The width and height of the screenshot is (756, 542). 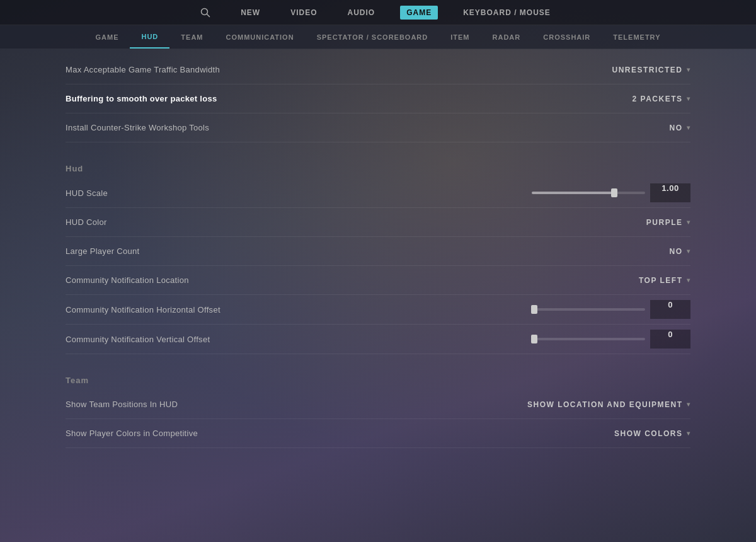 I want to click on setting-label-hud-color: HUD Color, so click(x=86, y=222).